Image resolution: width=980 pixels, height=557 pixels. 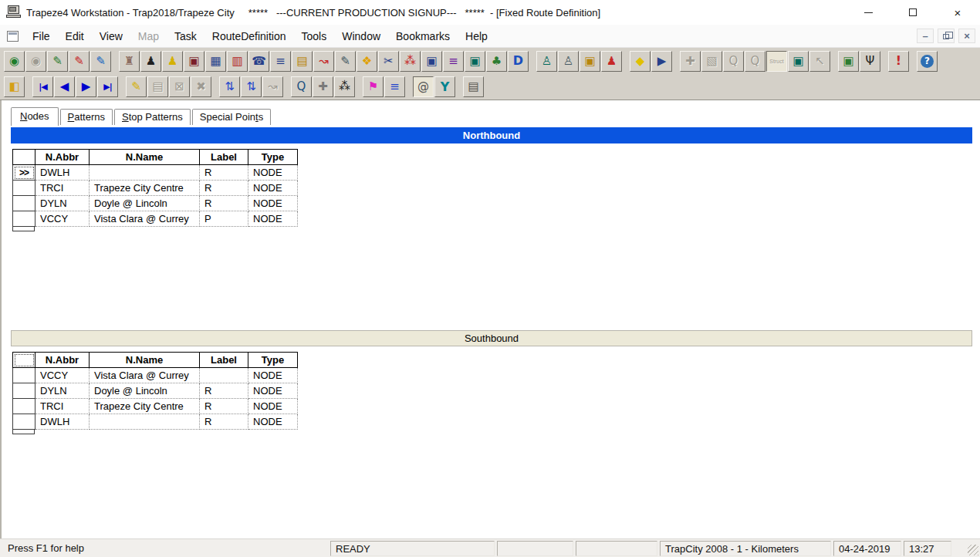 What do you see at coordinates (14, 86) in the screenshot?
I see `exit-button: ◧` at bounding box center [14, 86].